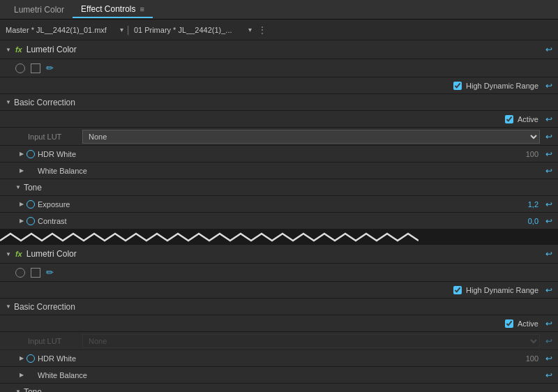  What do you see at coordinates (19, 50) in the screenshot?
I see `fx-badge-1: fx` at bounding box center [19, 50].